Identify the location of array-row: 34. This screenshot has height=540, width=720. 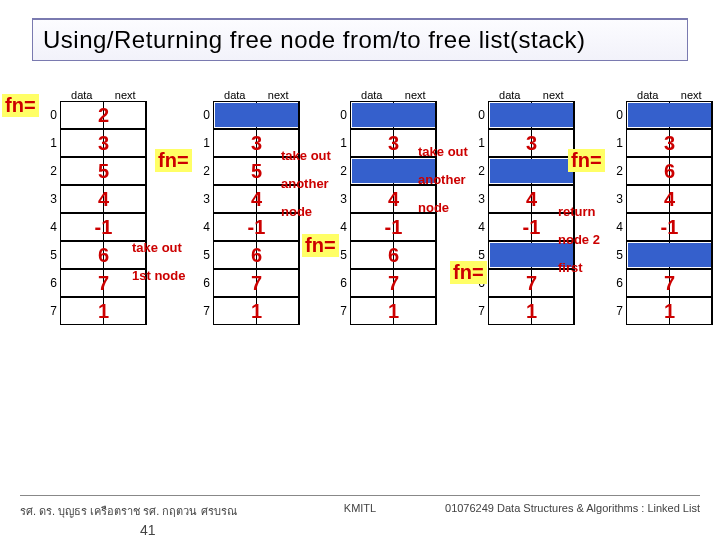
(94, 199).